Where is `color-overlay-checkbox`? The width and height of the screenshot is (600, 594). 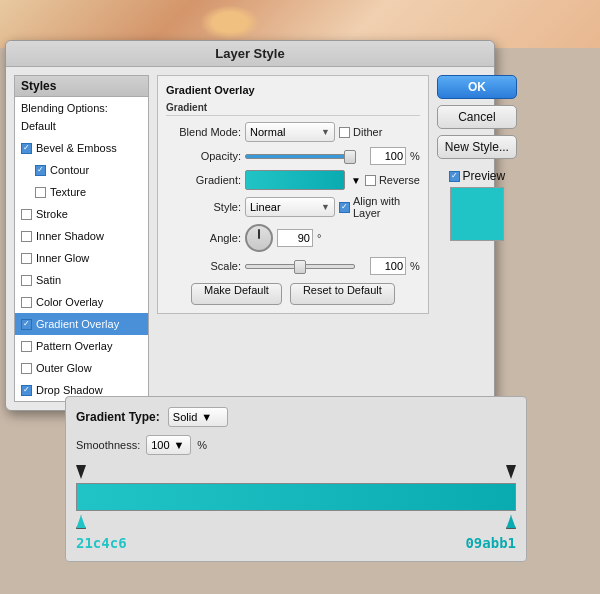
color-overlay-checkbox is located at coordinates (26, 302).